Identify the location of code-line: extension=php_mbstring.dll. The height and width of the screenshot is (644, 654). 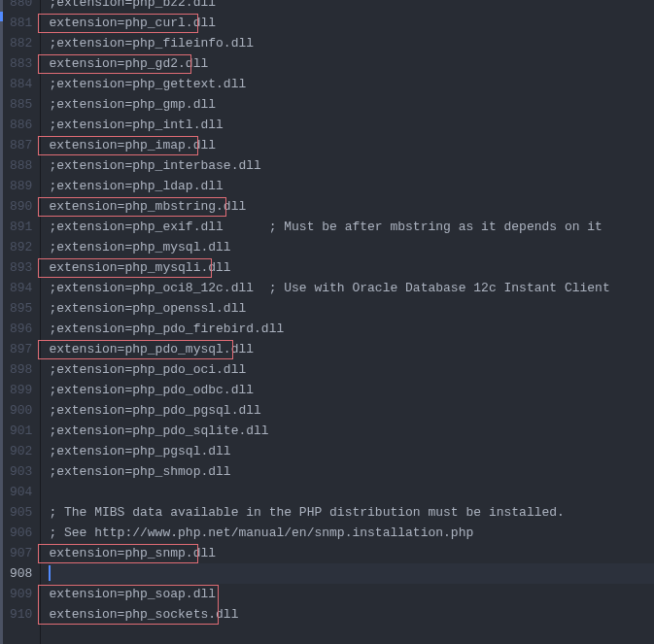
(352, 206).